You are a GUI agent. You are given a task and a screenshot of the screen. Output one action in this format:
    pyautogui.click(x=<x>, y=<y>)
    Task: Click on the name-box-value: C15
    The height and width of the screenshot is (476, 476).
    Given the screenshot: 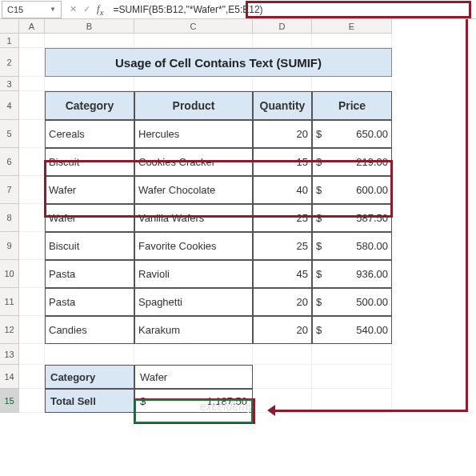 What is the action you would take?
    pyautogui.click(x=15, y=10)
    